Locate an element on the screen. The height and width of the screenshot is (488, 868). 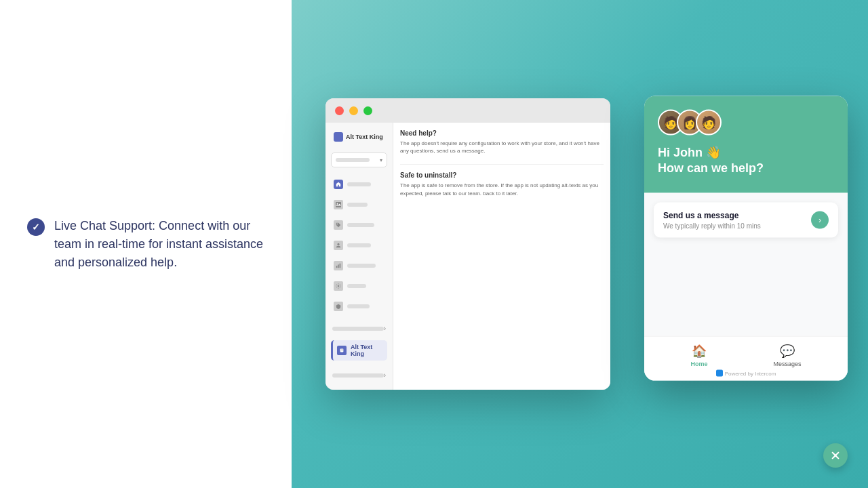
sidebar-app-header: Alt Text King is located at coordinates (359, 137).